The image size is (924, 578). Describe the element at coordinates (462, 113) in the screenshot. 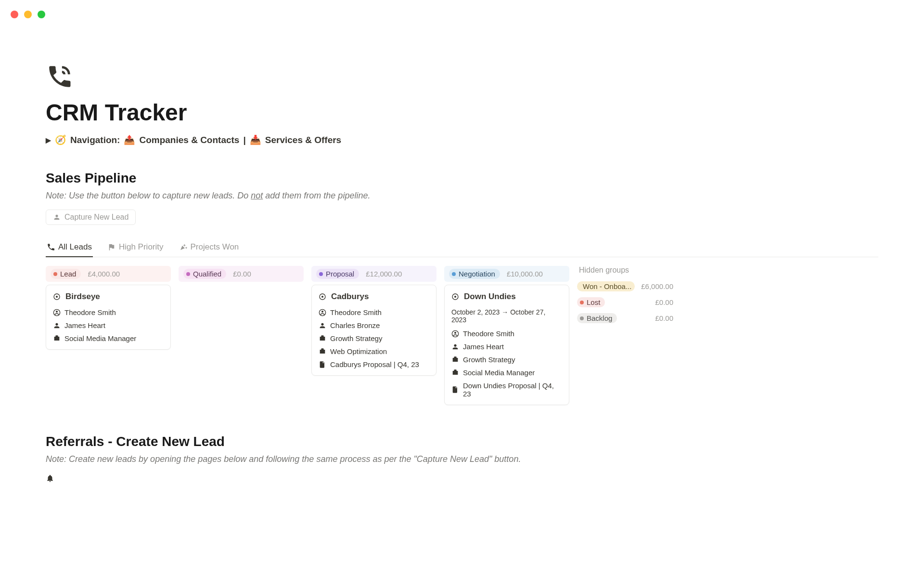

I see `page-title: CRM Tracker` at that location.